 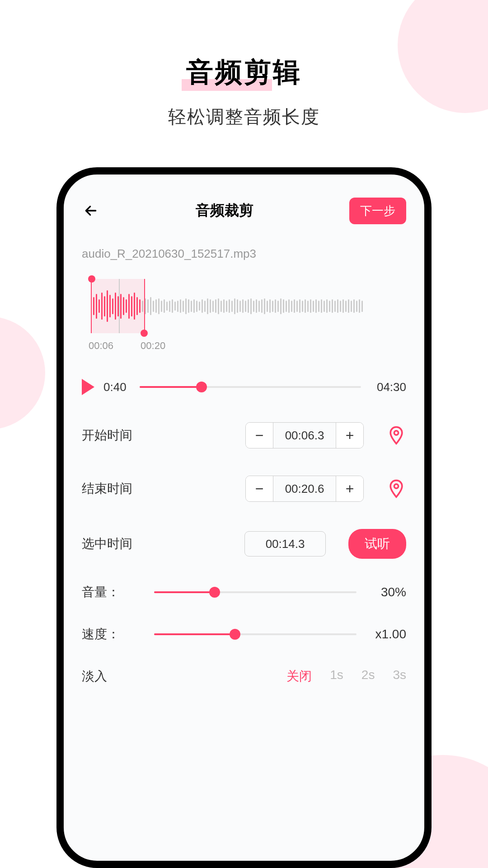 I want to click on fade-in-options: 关闭 1s 2s 3s, so click(x=346, y=676).